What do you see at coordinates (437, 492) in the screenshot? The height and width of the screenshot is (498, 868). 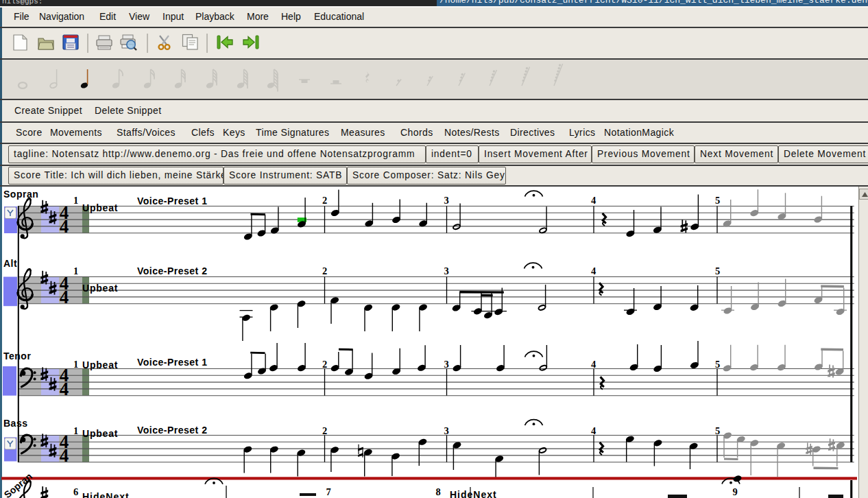 I see `svg-text: 8` at bounding box center [437, 492].